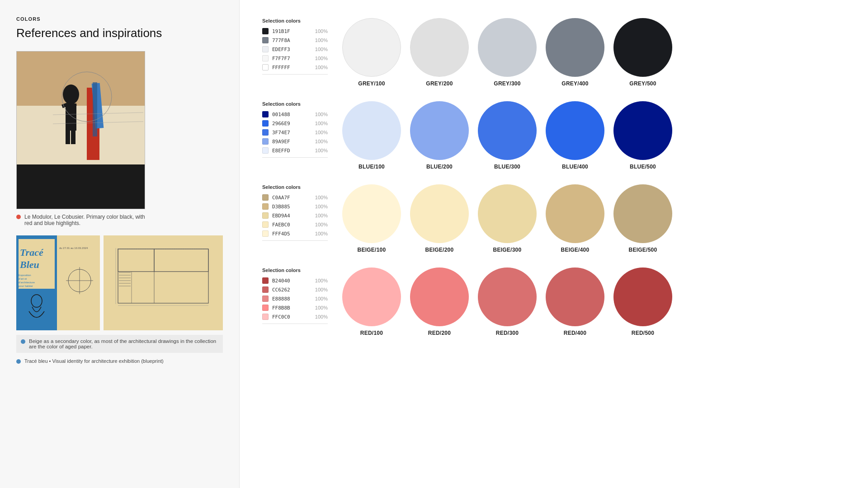 This screenshot has width=868, height=488. What do you see at coordinates (292, 308) in the screenshot?
I see `color-hex: FF8B8B` at bounding box center [292, 308].